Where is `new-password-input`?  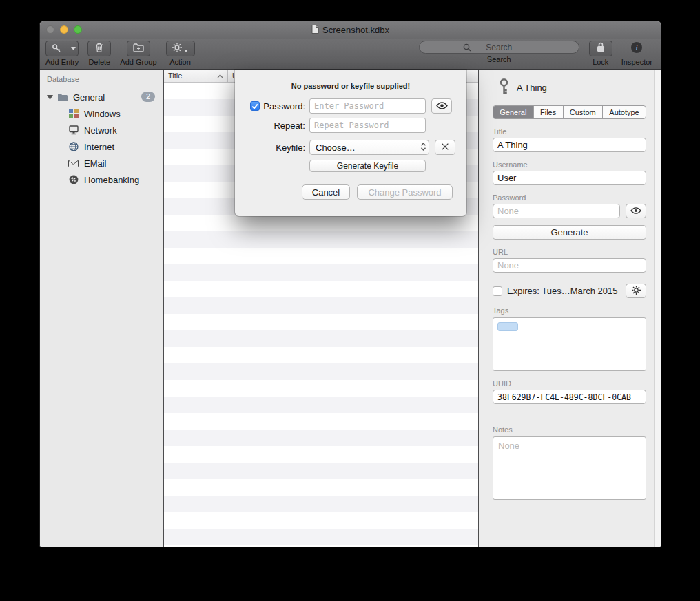 new-password-input is located at coordinates (368, 106).